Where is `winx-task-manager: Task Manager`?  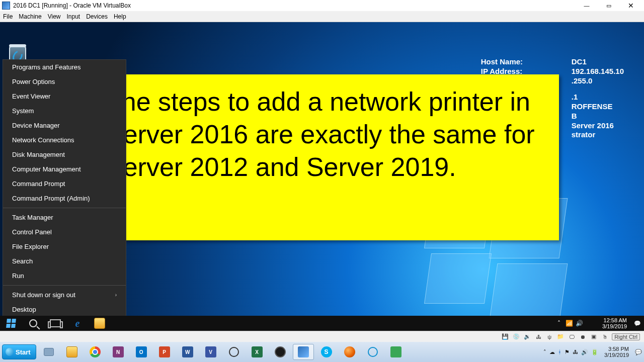 winx-task-manager: Task Manager is located at coordinates (64, 217).